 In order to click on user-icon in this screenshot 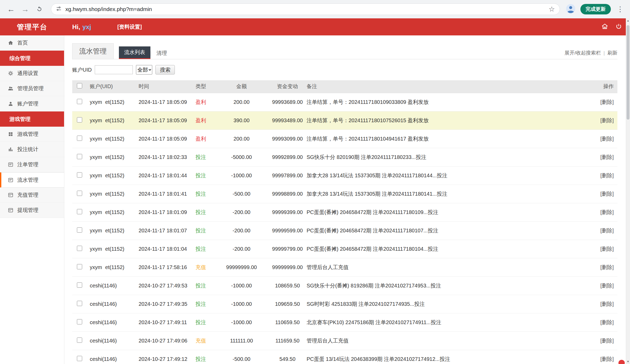, I will do `click(11, 104)`.